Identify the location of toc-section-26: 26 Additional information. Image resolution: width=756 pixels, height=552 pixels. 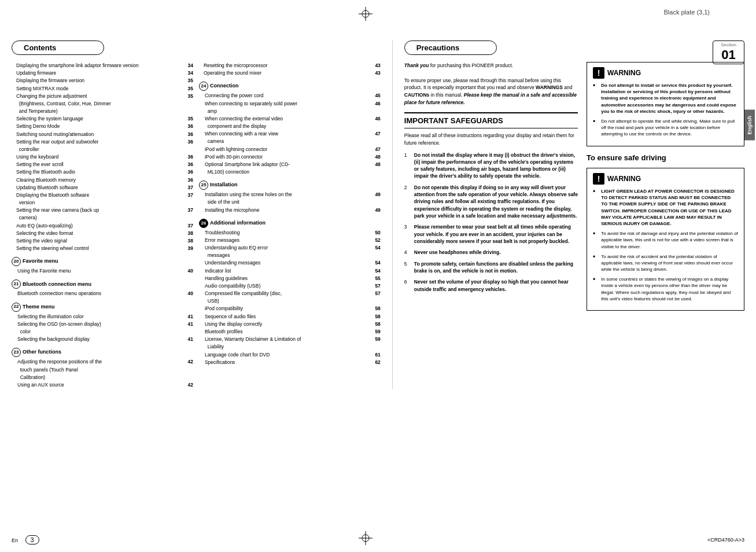
(290, 223).